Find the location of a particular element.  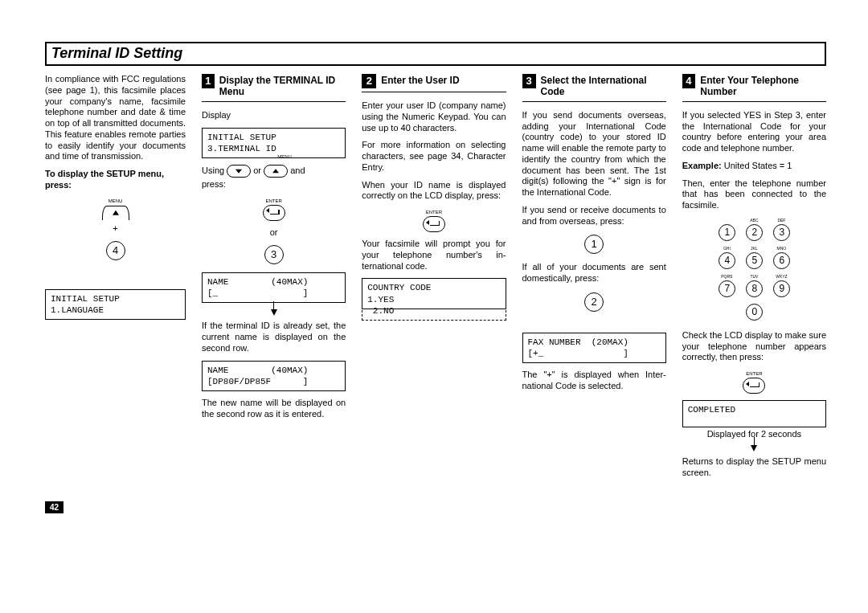

lcd-country-code-no: 2.NO is located at coordinates (434, 312).